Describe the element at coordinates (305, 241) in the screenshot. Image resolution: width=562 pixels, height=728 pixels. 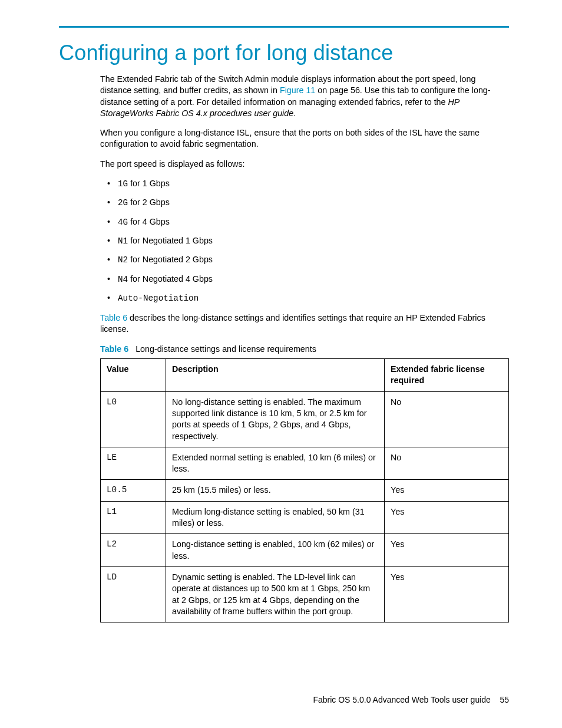
I see `port-speed-list: 1G for 1 Gbps 2G for 2 Gbps 4G for 4 Gbp…` at that location.